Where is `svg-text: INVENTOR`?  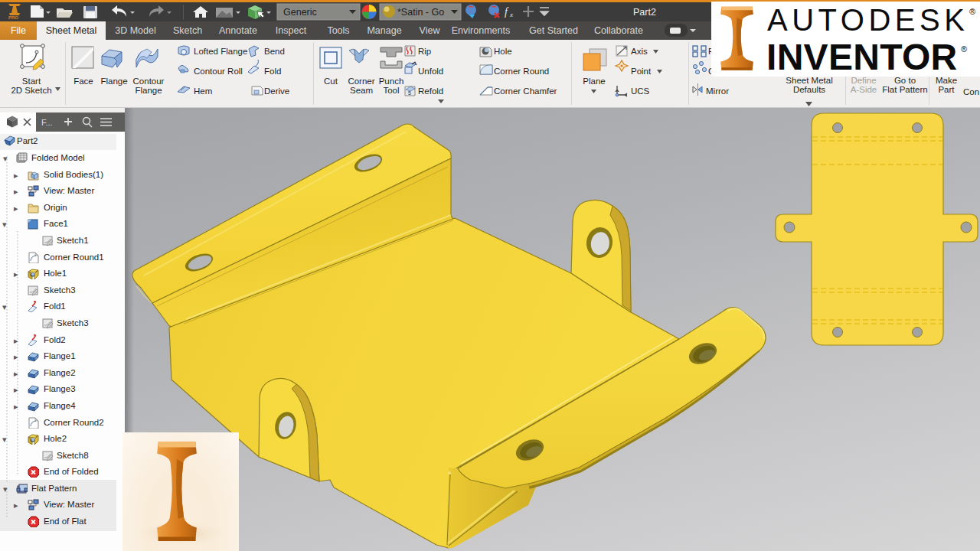 svg-text: INVENTOR is located at coordinates (862, 57).